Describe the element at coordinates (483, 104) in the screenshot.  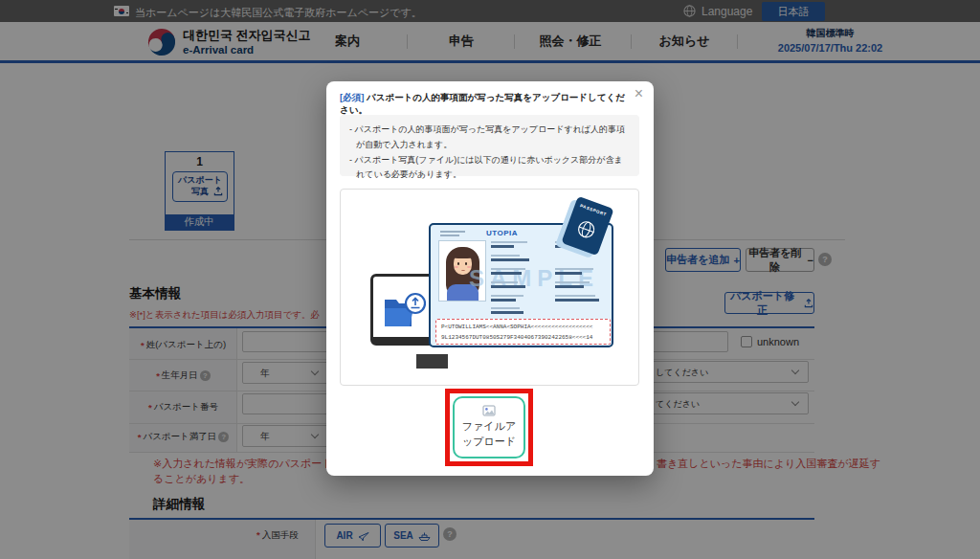
I see `modal-title: [必須] パスポートの人的事項面が写った写真をアップロードしてください。` at that location.